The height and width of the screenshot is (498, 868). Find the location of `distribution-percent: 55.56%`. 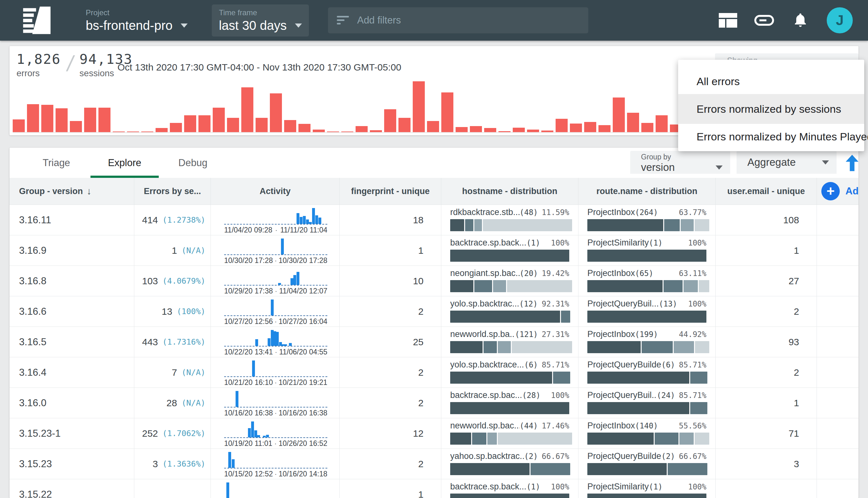

distribution-percent: 55.56% is located at coordinates (691, 426).